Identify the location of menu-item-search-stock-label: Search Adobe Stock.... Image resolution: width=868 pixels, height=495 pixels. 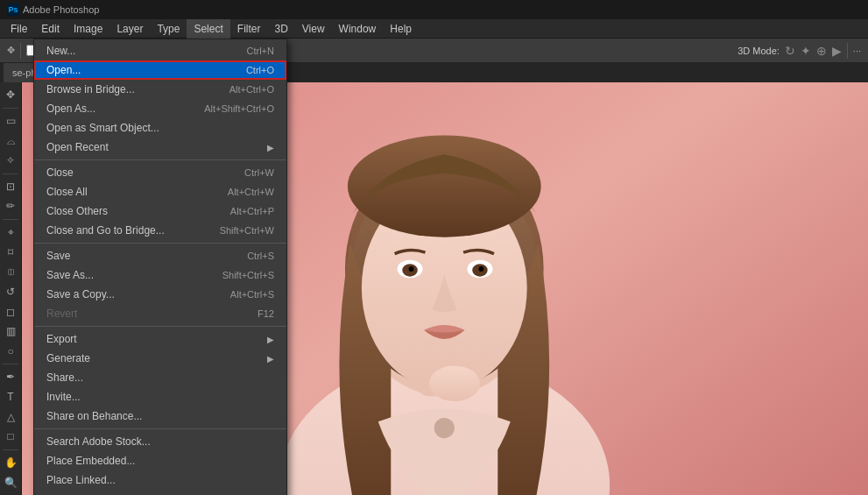
(160, 442).